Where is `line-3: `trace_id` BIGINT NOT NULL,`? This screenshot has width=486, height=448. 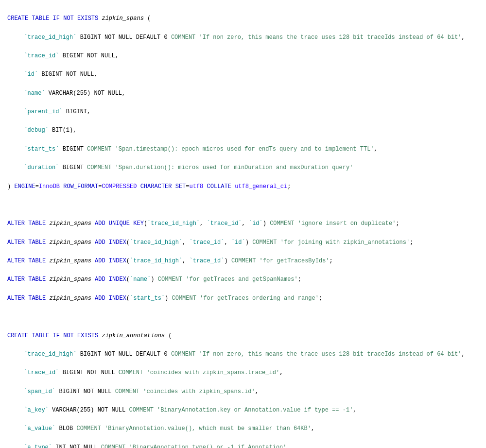
line-3: `trace_id` BIGINT NOT NULL, is located at coordinates (243, 56).